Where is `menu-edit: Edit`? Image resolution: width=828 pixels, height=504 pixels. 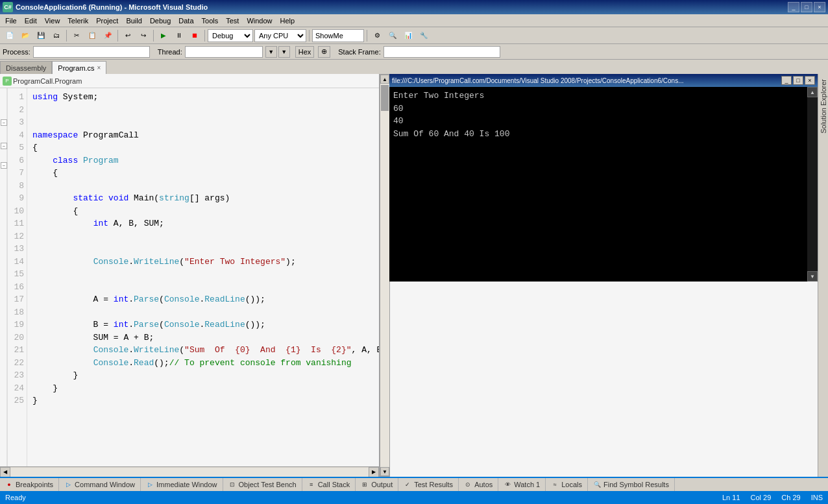 menu-edit: Edit is located at coordinates (31, 21).